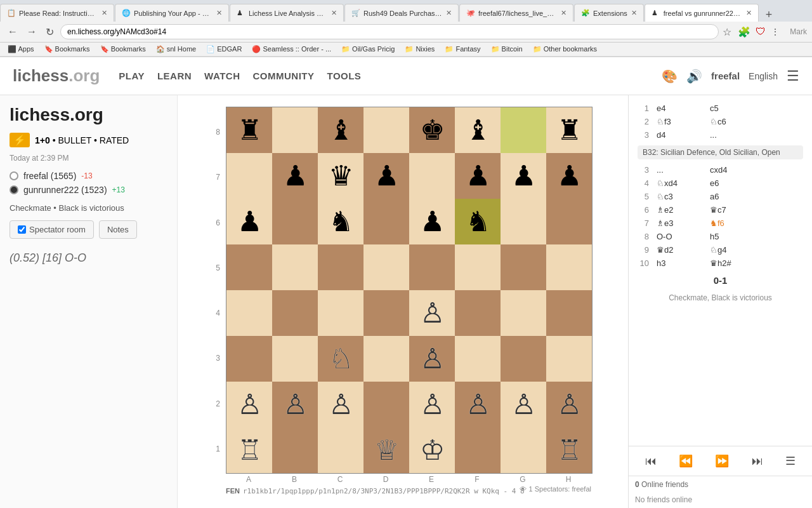  Describe the element at coordinates (249, 176) in the screenshot. I see `cell-a7` at that location.